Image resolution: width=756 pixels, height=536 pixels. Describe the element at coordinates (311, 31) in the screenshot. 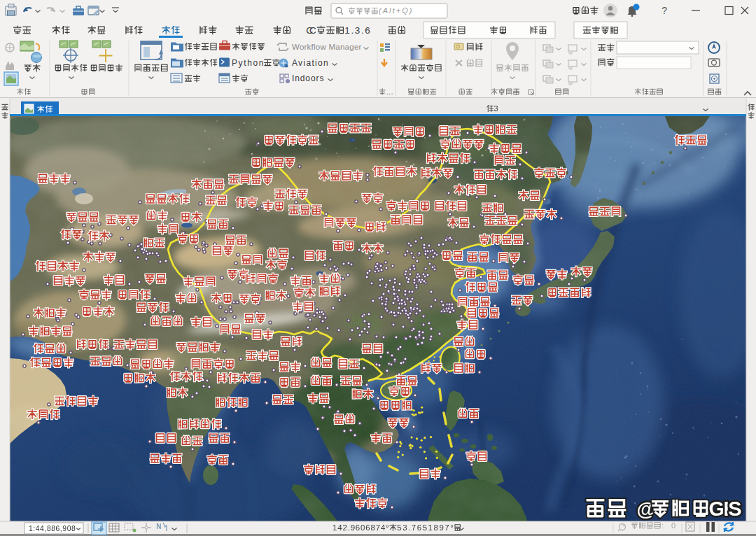

I see `svg-text: CC` at that location.